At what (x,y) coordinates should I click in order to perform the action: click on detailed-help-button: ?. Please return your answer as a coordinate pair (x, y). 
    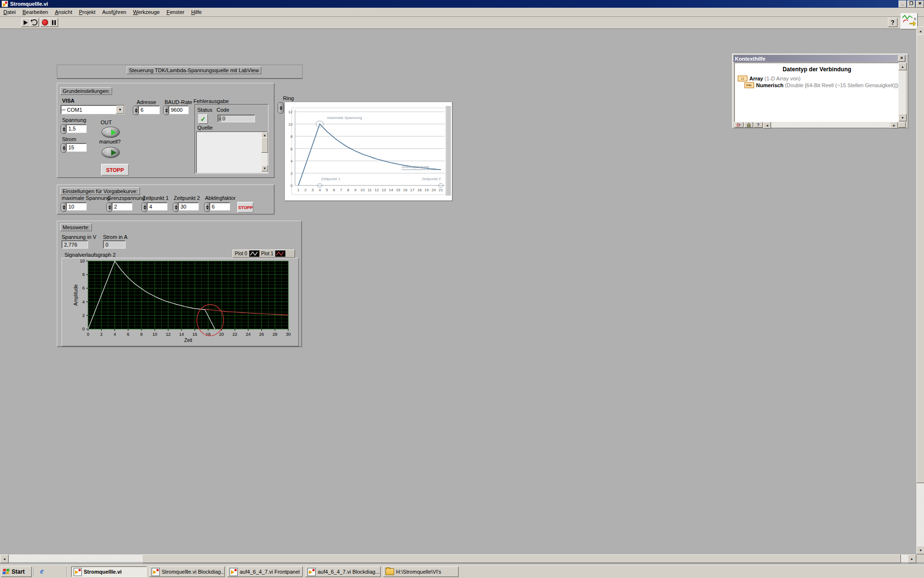
    Looking at the image, I should click on (758, 125).